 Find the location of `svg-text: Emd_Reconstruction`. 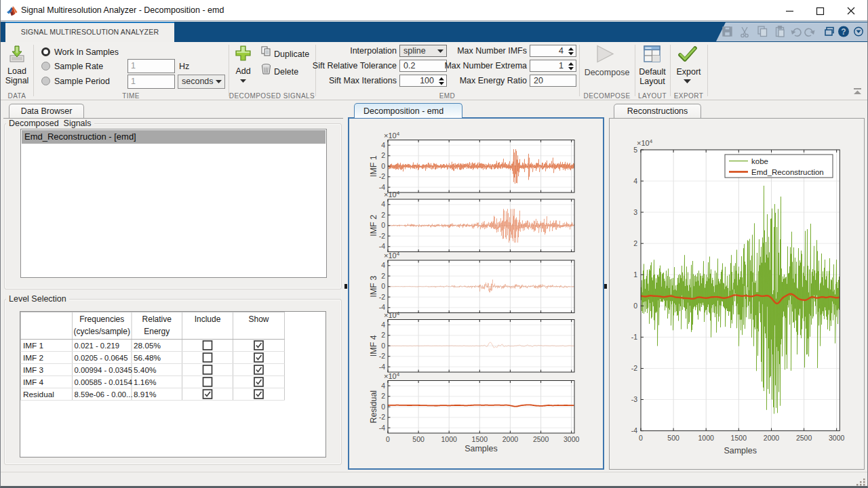

svg-text: Emd_Reconstruction is located at coordinates (788, 172).